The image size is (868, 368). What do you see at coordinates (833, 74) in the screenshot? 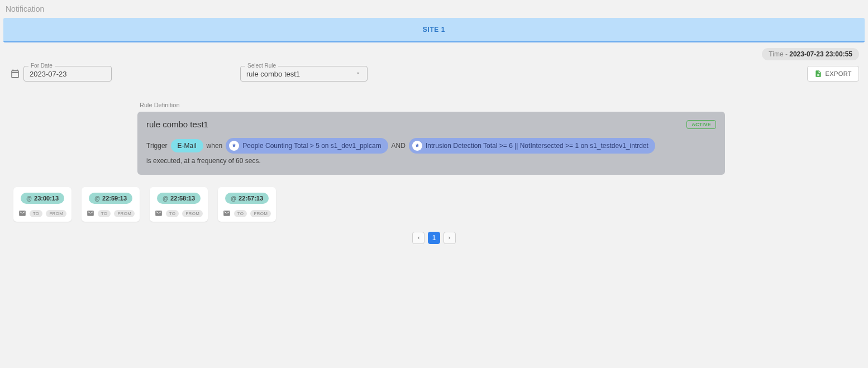
I see `export-button: EXPORT` at bounding box center [833, 74].